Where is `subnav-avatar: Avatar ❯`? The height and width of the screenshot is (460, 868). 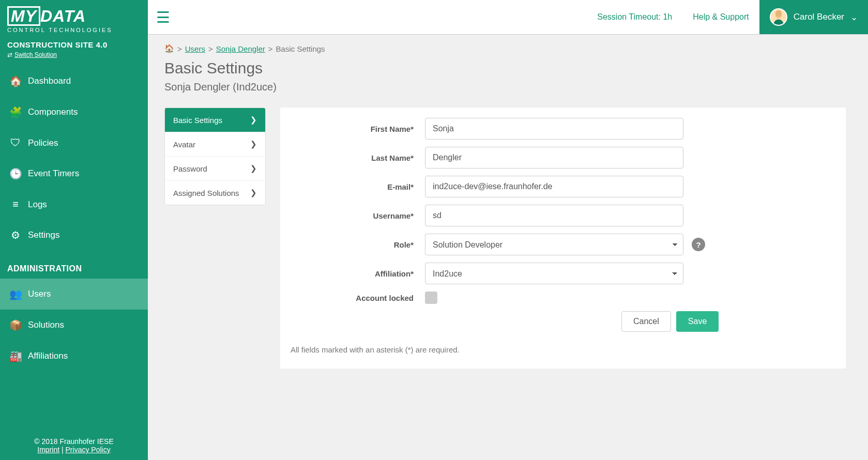
subnav-avatar: Avatar ❯ is located at coordinates (215, 145).